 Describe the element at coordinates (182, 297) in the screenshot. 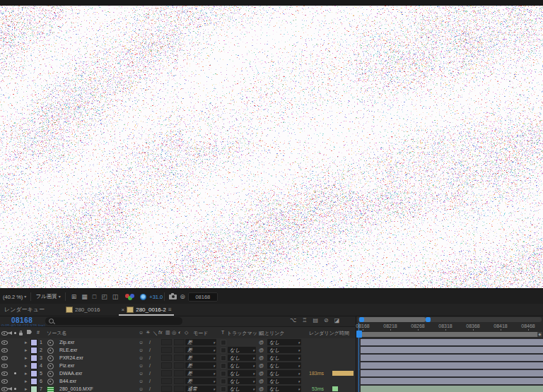

I see `show-snapshot-icon: ⊚` at that location.